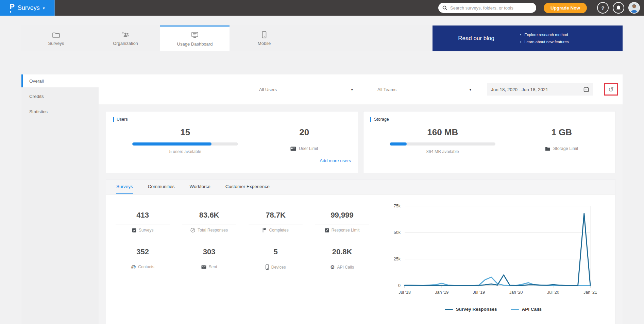 This screenshot has height=324, width=644. I want to click on product-switcher: P Surveys ▾, so click(27, 8).